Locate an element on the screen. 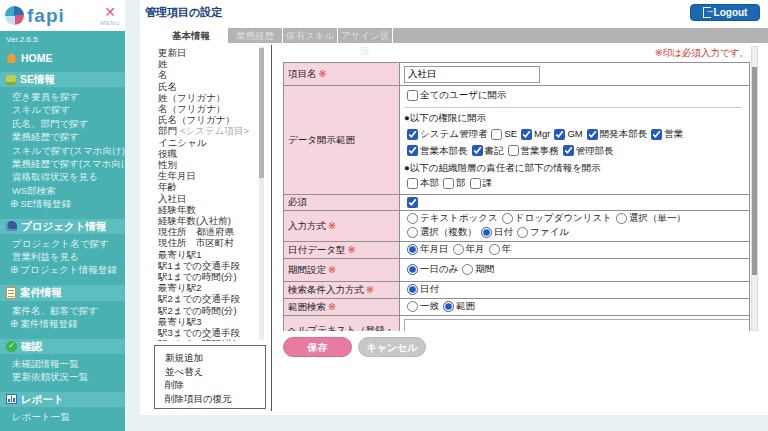  permission-option: 営業 is located at coordinates (666, 134).